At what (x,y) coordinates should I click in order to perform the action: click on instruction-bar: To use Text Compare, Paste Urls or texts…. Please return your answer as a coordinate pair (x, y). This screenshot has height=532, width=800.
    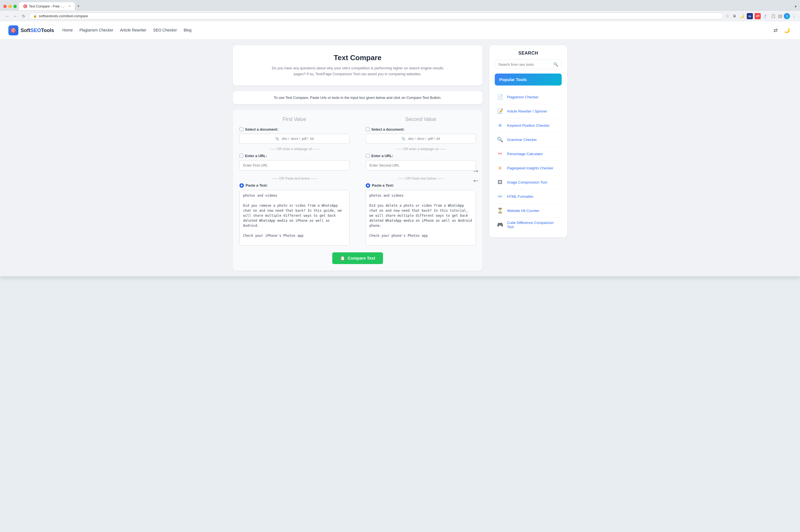
    Looking at the image, I should click on (358, 98).